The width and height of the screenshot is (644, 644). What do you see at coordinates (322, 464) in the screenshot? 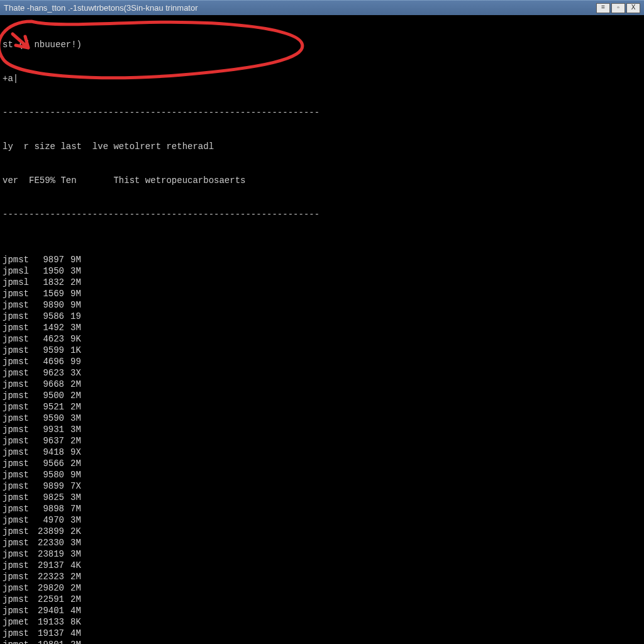
I see `table-row: jpmst95662M` at bounding box center [322, 464].